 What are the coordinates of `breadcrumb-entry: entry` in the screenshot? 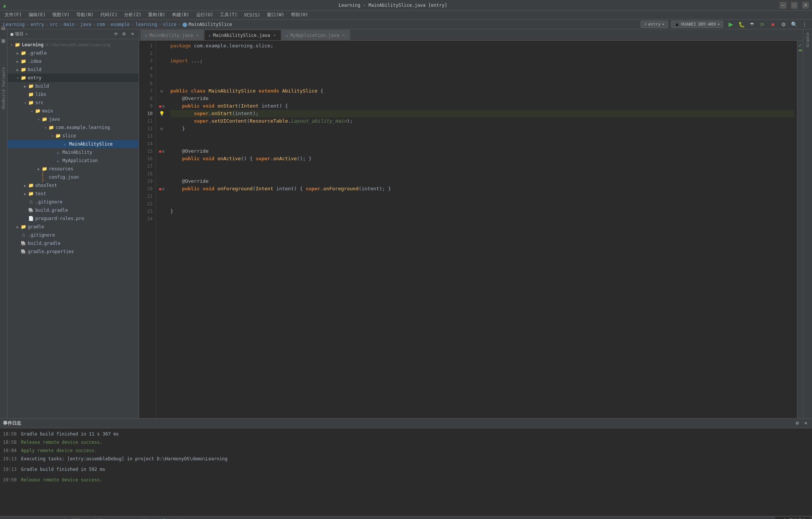 It's located at (37, 24).